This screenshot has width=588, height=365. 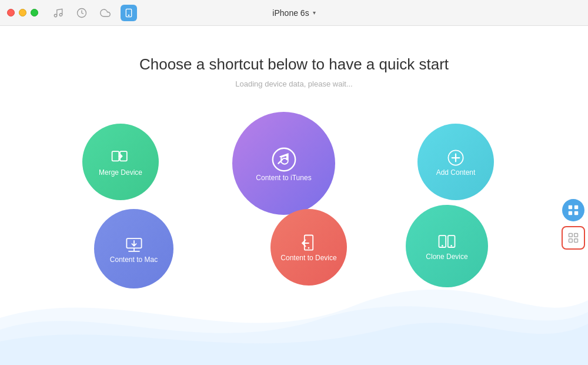 What do you see at coordinates (456, 158) in the screenshot?
I see `add-icon` at bounding box center [456, 158].